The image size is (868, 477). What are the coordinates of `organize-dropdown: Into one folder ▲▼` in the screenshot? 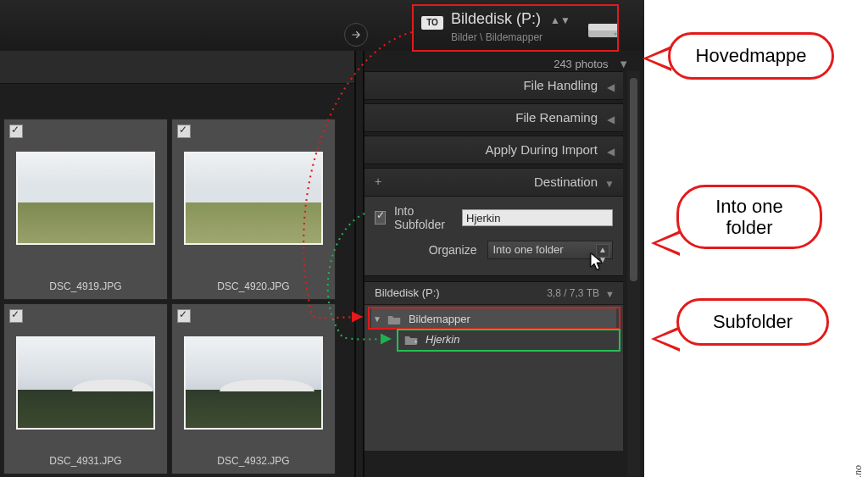 It's located at (551, 250).